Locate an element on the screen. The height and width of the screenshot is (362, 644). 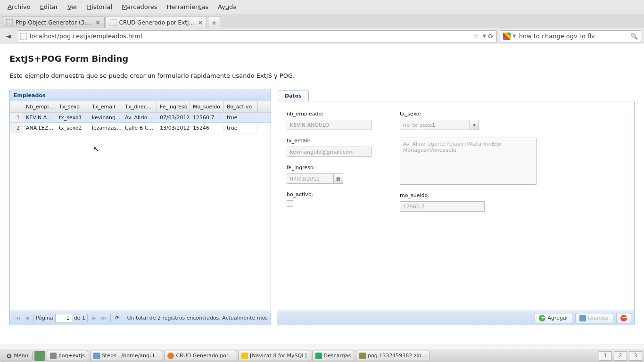
paging-toolbar: ⏮ ◀ Página de 1 ▶ ⏭ ⟳ Un total de 2 regi… is located at coordinates (140, 318).